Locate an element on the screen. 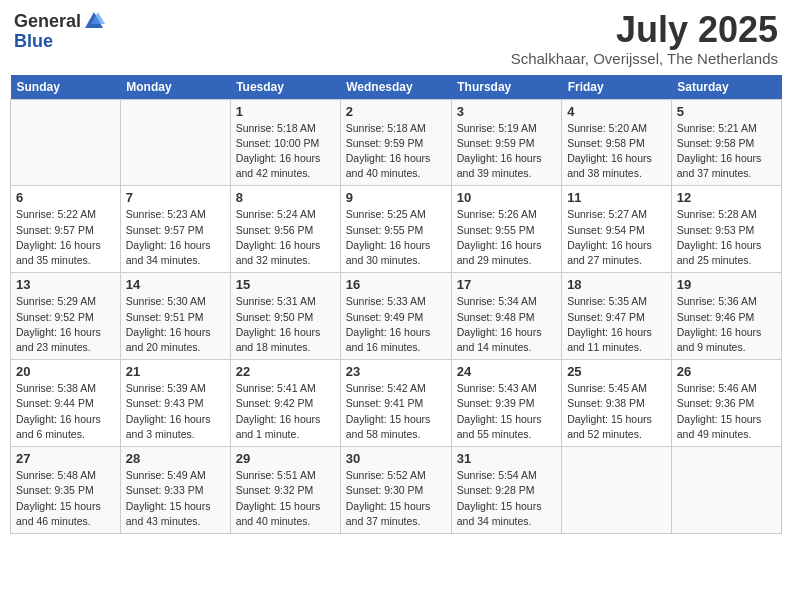  day-info: Sunrise: 5:24 AM Sunset: 9:56 PM Dayligh… is located at coordinates (286, 238).